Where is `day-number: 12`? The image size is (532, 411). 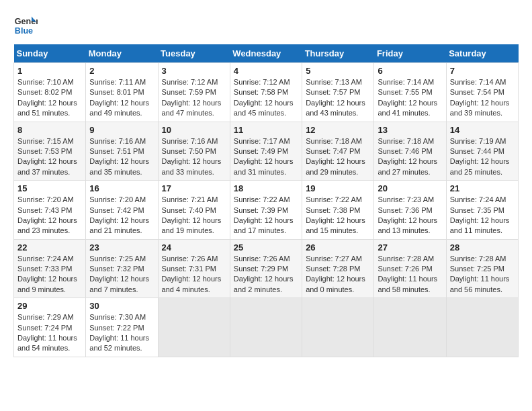 day-number: 12 is located at coordinates (338, 130).